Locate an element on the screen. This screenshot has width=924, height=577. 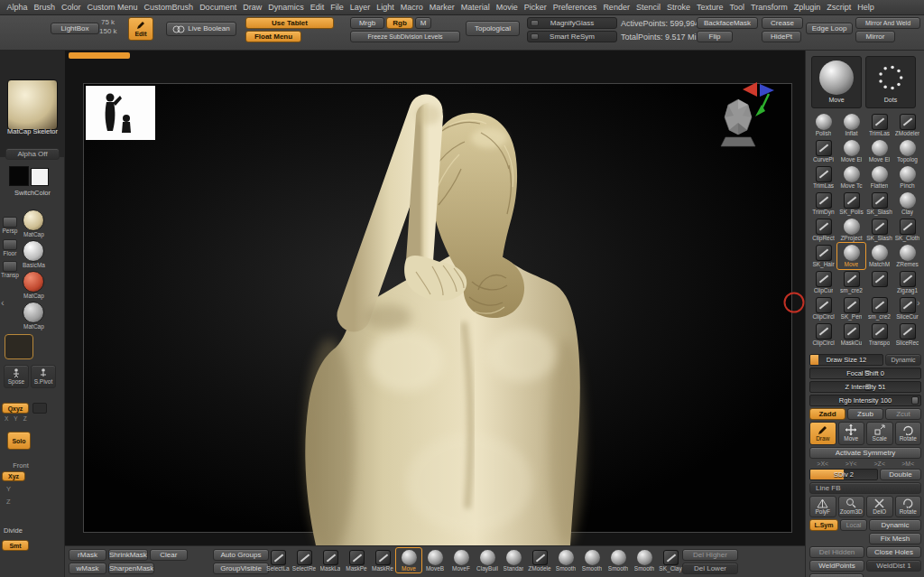
weld-points-button: WeldPoints is located at coordinates (837, 565).